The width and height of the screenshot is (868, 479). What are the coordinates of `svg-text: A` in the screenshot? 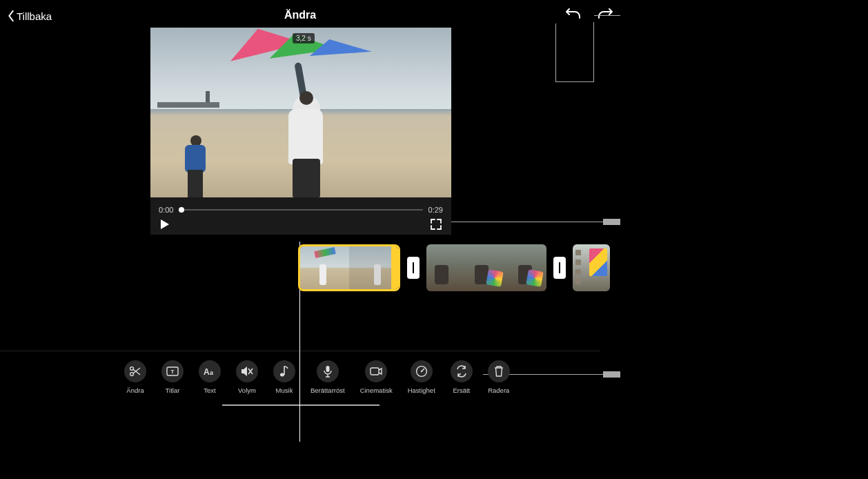 It's located at (207, 371).